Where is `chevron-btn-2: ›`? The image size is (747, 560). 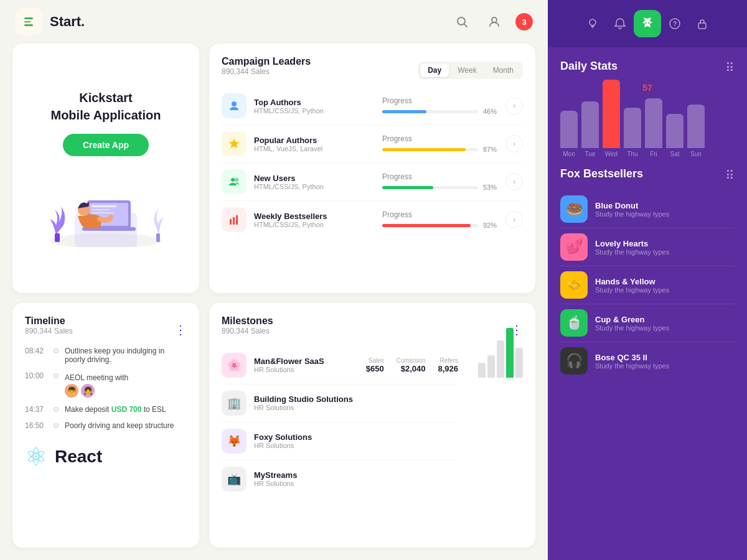
chevron-btn-2: › is located at coordinates (514, 144).